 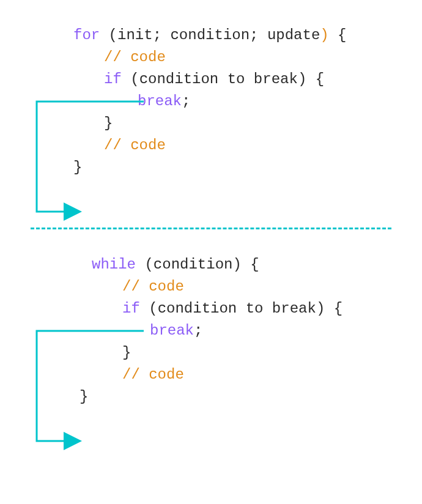 What do you see at coordinates (160, 102) in the screenshot?
I see `break-keyword: break` at bounding box center [160, 102].